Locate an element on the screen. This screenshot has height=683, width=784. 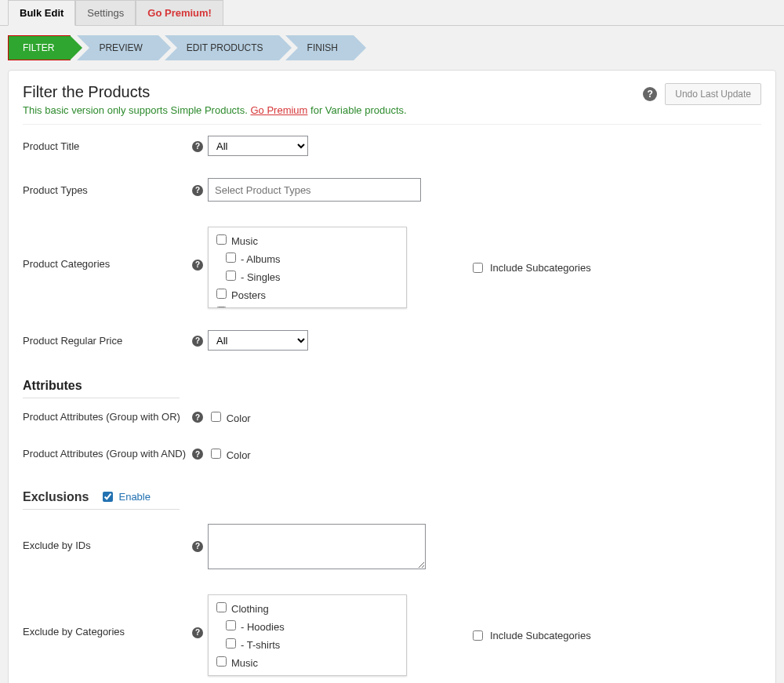
step-edit-products: EDIT PRODUCTS is located at coordinates (222, 48).